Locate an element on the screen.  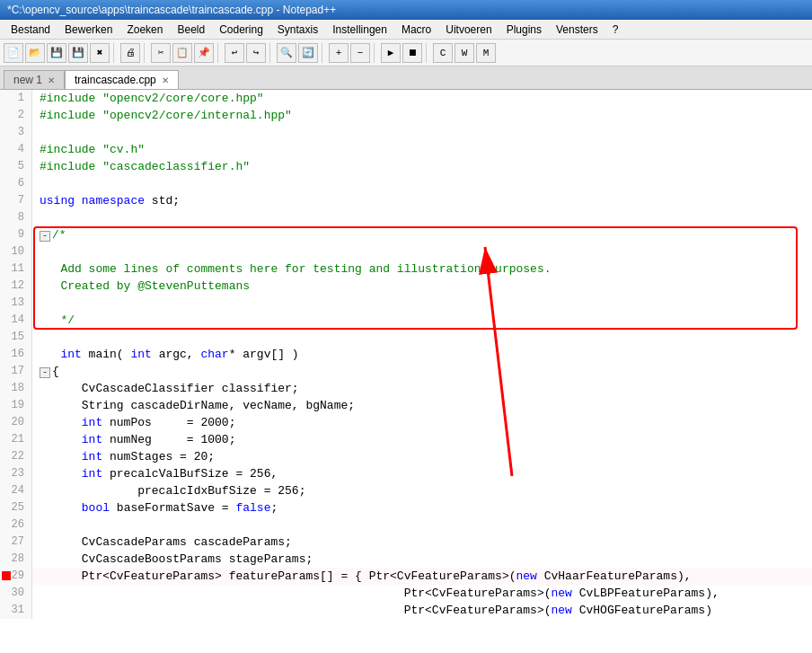
line-content-4: #include "cv.h" is located at coordinates (88, 149).